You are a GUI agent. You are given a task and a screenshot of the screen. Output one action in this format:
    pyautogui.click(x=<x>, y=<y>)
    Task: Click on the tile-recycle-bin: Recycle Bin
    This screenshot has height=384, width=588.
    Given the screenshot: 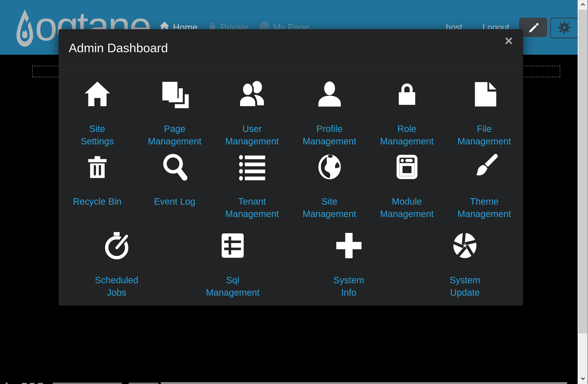 What is the action you would take?
    pyautogui.click(x=97, y=186)
    